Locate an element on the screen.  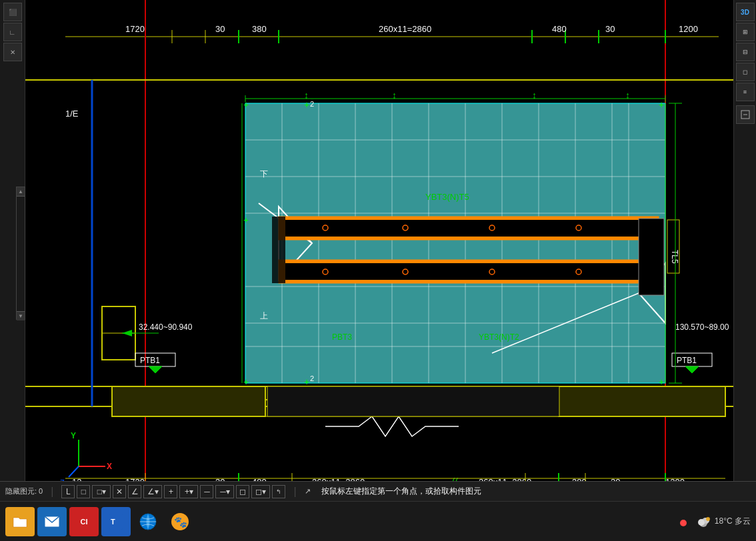
svg-text: 380 is located at coordinates (259, 29).